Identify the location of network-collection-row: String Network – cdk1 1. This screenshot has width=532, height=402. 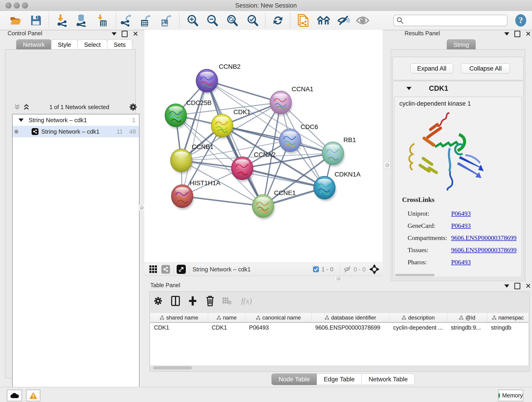
(76, 120).